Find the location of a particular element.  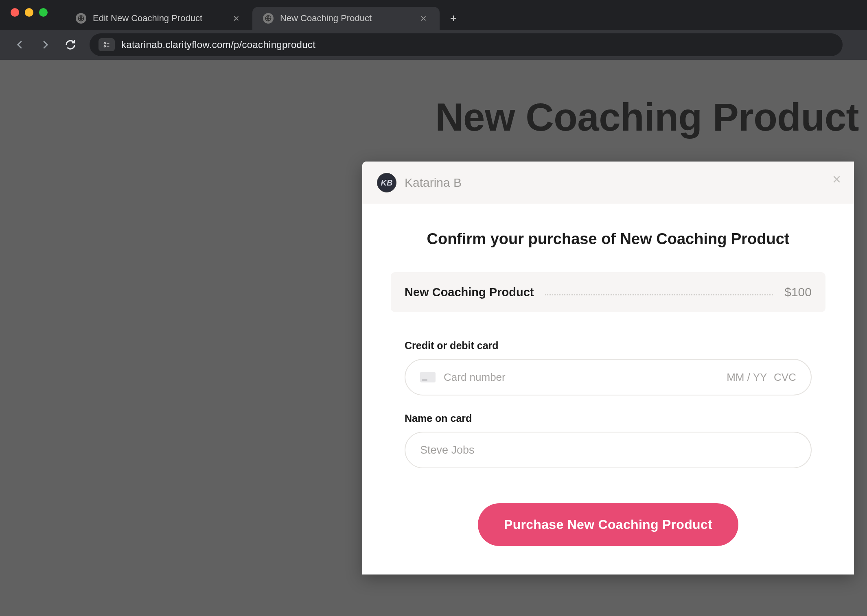

tab-bar: Edit New Coaching Product × New Coaching… is located at coordinates (434, 15).